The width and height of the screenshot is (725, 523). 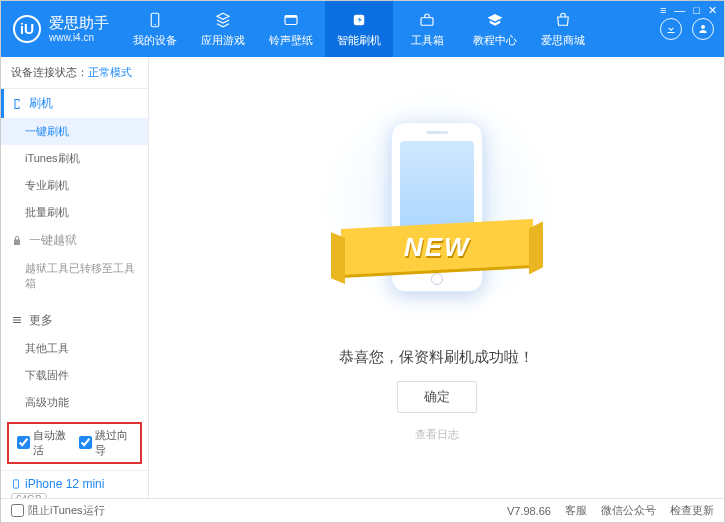 I want to click on wechat-link: 微信公众号, so click(x=628, y=510).